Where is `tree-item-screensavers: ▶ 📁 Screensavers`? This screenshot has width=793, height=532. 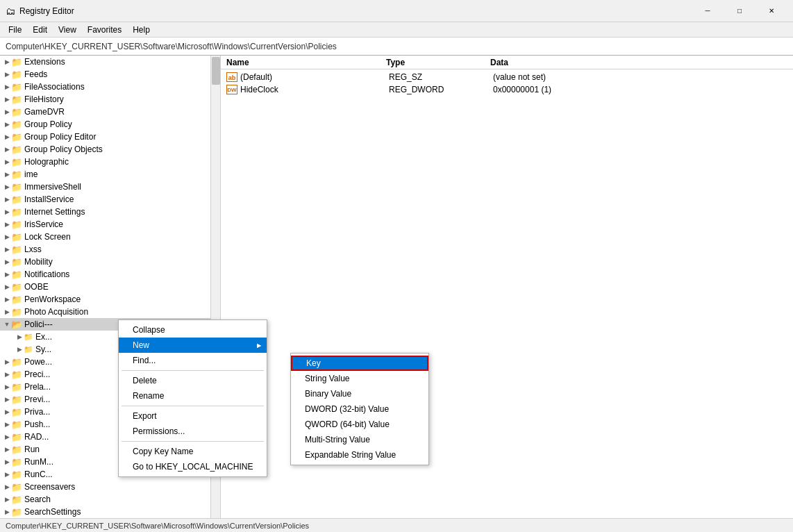
tree-item-screensavers: ▶ 📁 Screensavers is located at coordinates (110, 487).